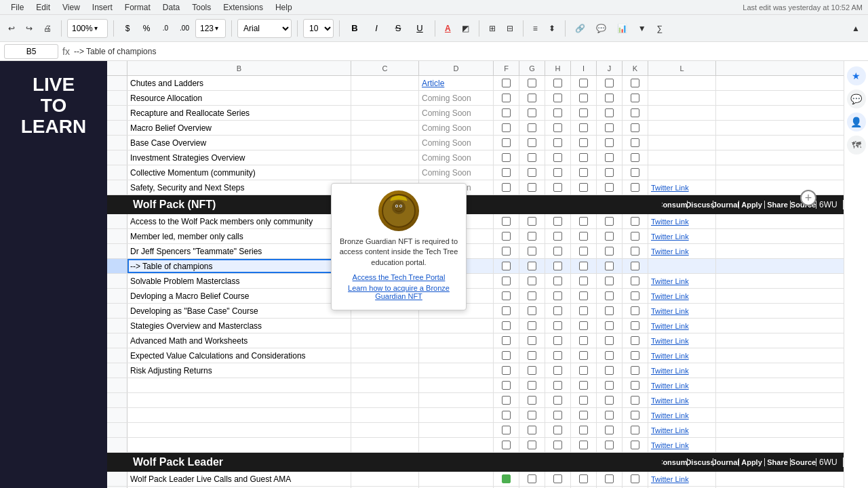 The width and height of the screenshot is (868, 488). What do you see at coordinates (319, 28) in the screenshot?
I see `font-size-select: 10` at bounding box center [319, 28].